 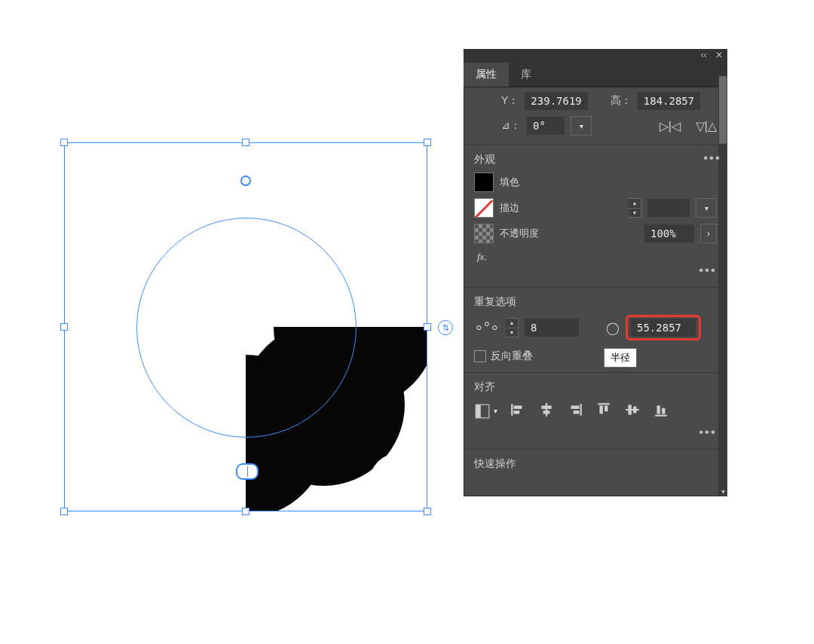 I want to click on tab-library: 库, so click(x=526, y=75).